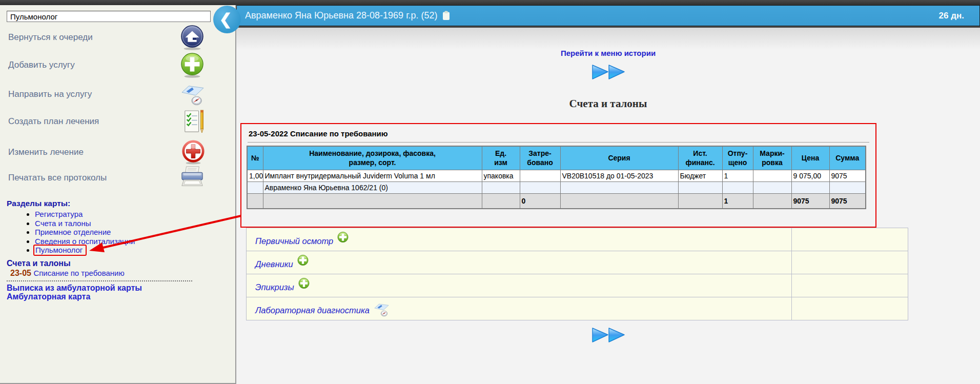  I want to click on sidebar-link-registry: Регистратура, so click(58, 214).